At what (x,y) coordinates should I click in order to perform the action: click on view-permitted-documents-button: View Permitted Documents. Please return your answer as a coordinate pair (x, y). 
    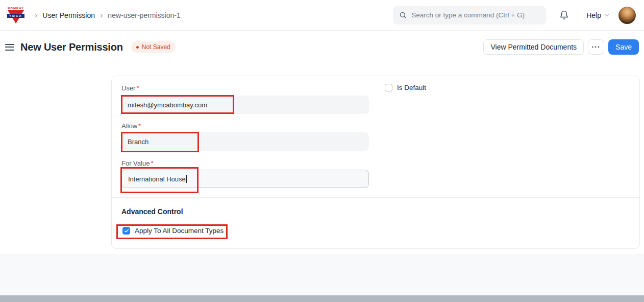
    Looking at the image, I should click on (534, 47).